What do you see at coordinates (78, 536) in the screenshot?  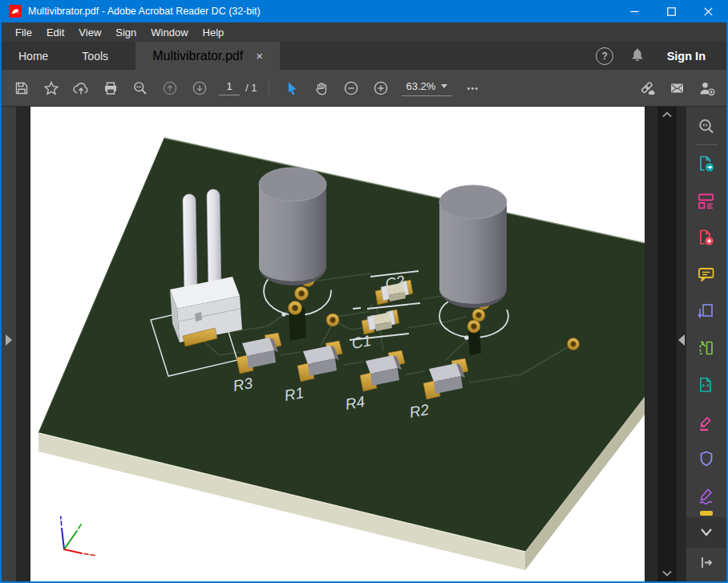 I see `orientation-axes` at bounding box center [78, 536].